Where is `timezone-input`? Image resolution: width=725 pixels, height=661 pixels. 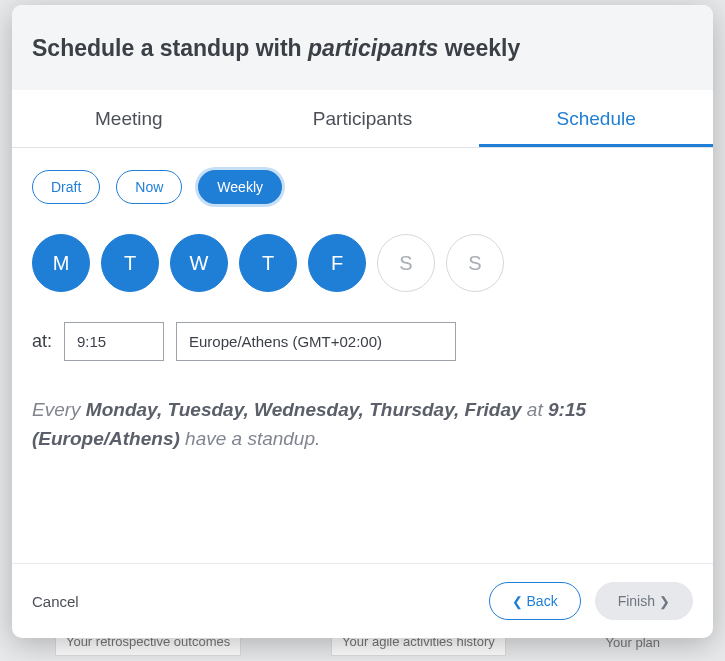
timezone-input is located at coordinates (316, 342).